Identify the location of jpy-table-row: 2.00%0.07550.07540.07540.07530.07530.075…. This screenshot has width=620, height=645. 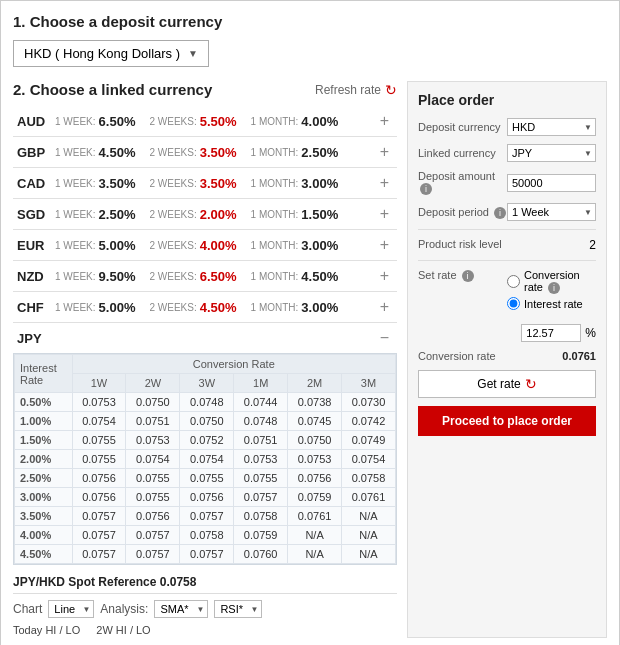
(206, 460).